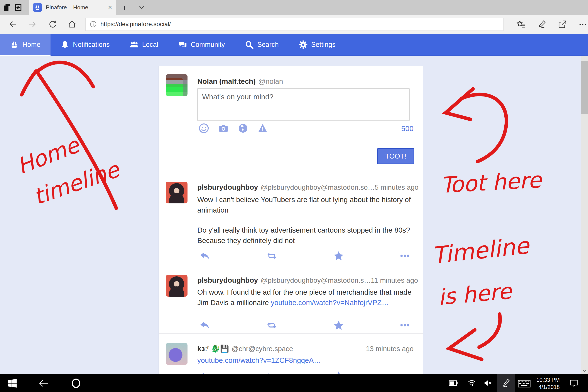 Image resolution: width=588 pixels, height=392 pixels. I want to click on user-handle: @nolan, so click(270, 82).